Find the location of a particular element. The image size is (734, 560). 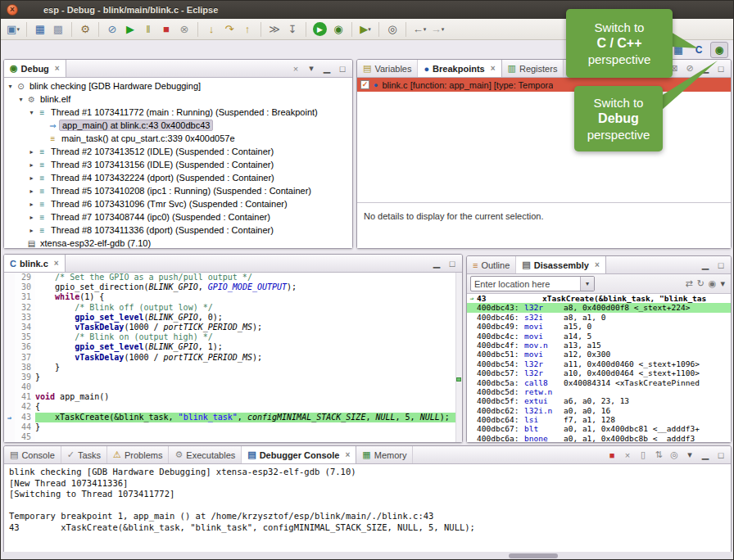

disassembly-row: 400dbc67:blta0, a1, 0x400dbc81 <__adddf3… is located at coordinates (599, 429).